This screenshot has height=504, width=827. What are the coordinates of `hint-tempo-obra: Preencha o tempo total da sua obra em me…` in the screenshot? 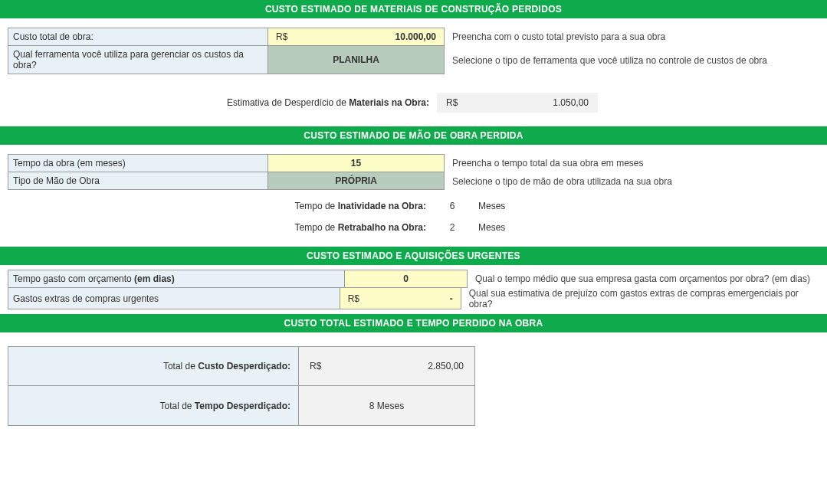 It's located at (544, 163).